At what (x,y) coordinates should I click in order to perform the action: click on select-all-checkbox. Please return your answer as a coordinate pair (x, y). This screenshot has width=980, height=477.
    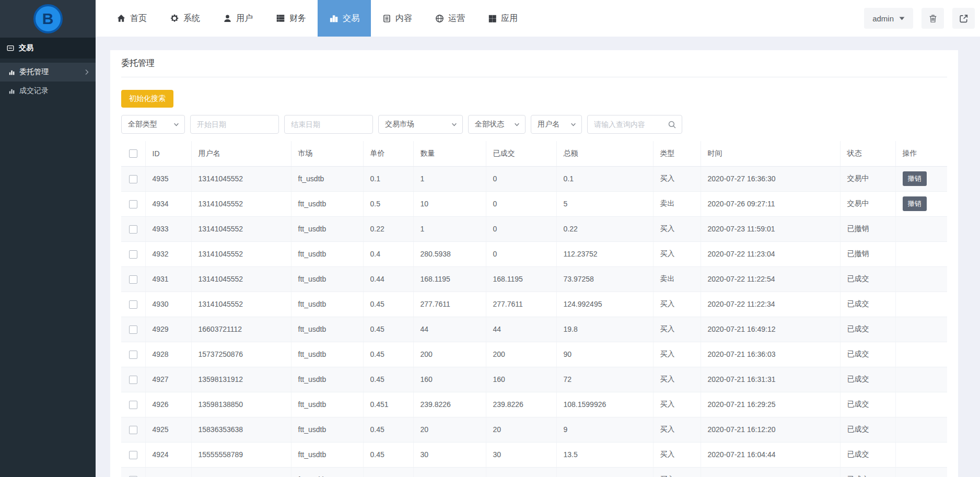
    Looking at the image, I should click on (133, 154).